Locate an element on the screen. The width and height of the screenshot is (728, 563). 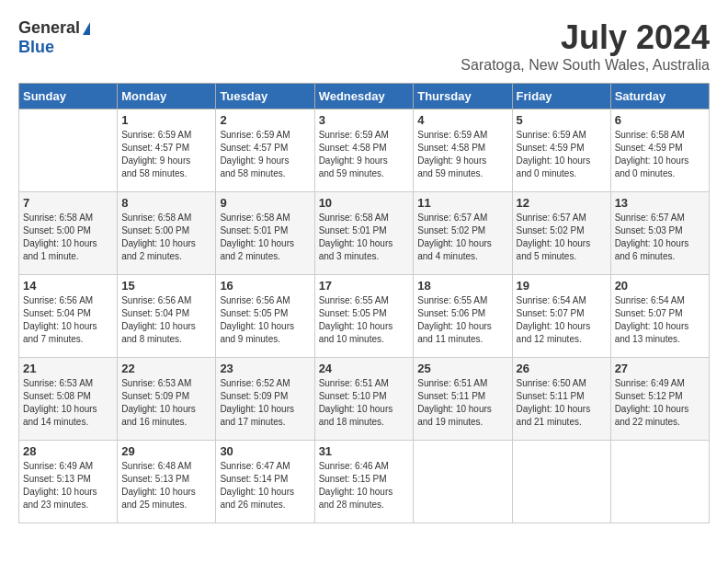
calendar-cell: 8Sunrise: 6:58 AM Sunset: 5:00 PM Daylig… is located at coordinates (167, 234).